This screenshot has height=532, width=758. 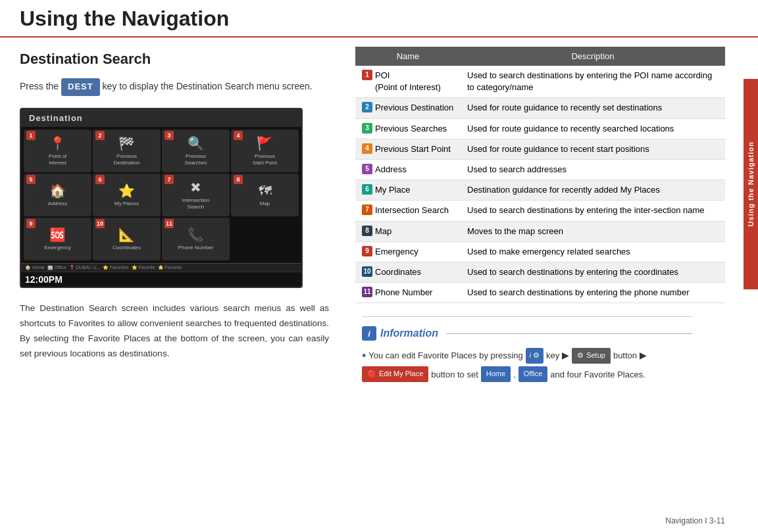 What do you see at coordinates (593, 251) in the screenshot?
I see `table-cell-desc: Used to make emergency related searches` at bounding box center [593, 251].